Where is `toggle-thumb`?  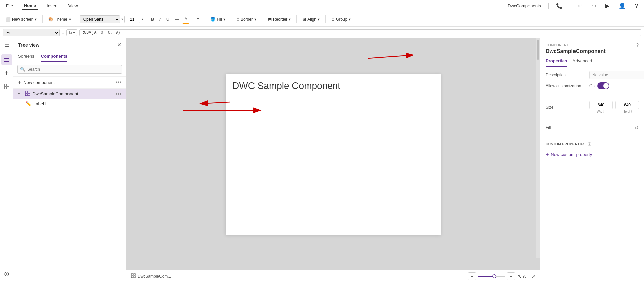
toggle-thumb is located at coordinates (606, 86).